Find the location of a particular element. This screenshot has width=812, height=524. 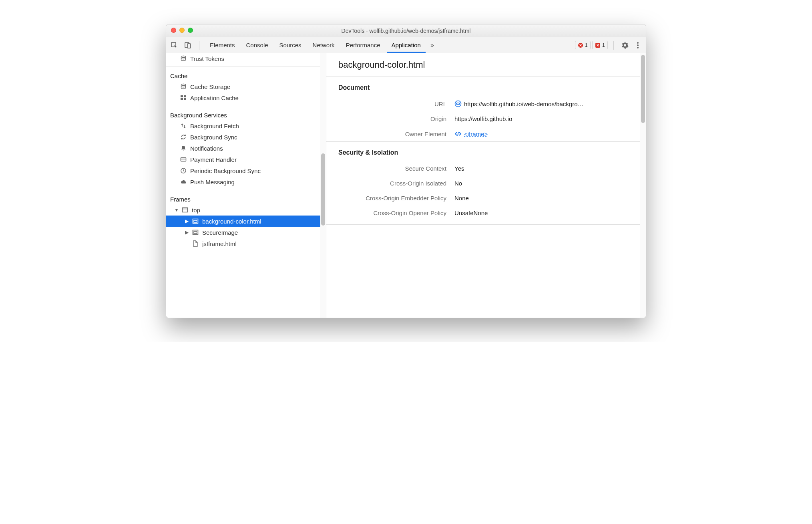

tab-sources: Sources is located at coordinates (291, 45).